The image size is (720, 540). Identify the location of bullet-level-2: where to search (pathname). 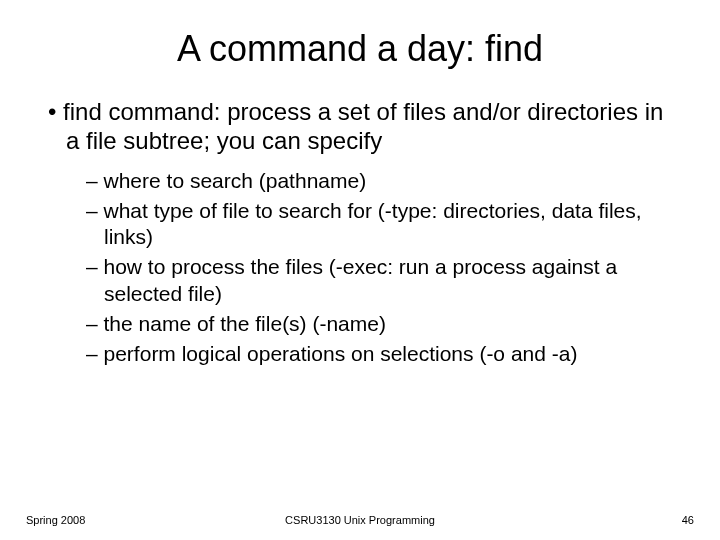
(388, 181).